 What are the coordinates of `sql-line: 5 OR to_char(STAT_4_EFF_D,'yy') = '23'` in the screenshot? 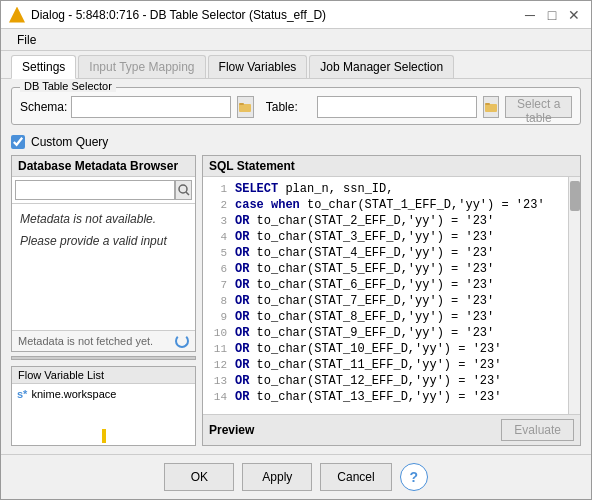 It's located at (386, 253).